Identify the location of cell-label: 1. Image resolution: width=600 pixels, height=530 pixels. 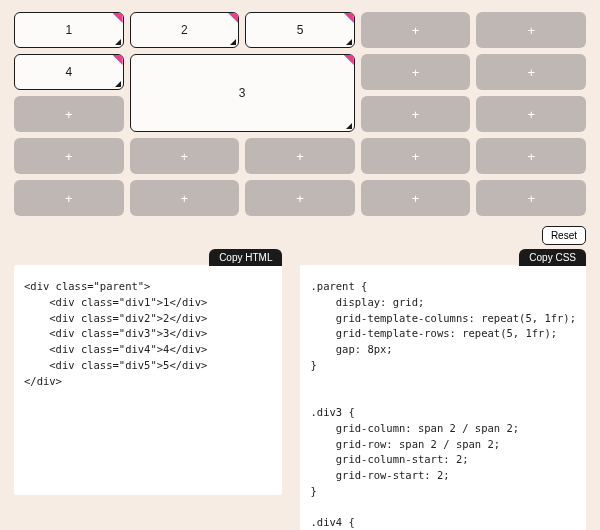
(68, 30).